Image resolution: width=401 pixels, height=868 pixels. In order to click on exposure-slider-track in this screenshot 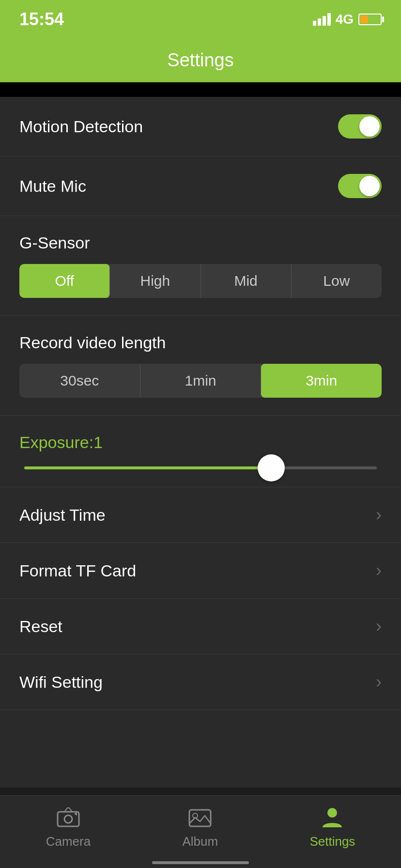, I will do `click(200, 468)`.